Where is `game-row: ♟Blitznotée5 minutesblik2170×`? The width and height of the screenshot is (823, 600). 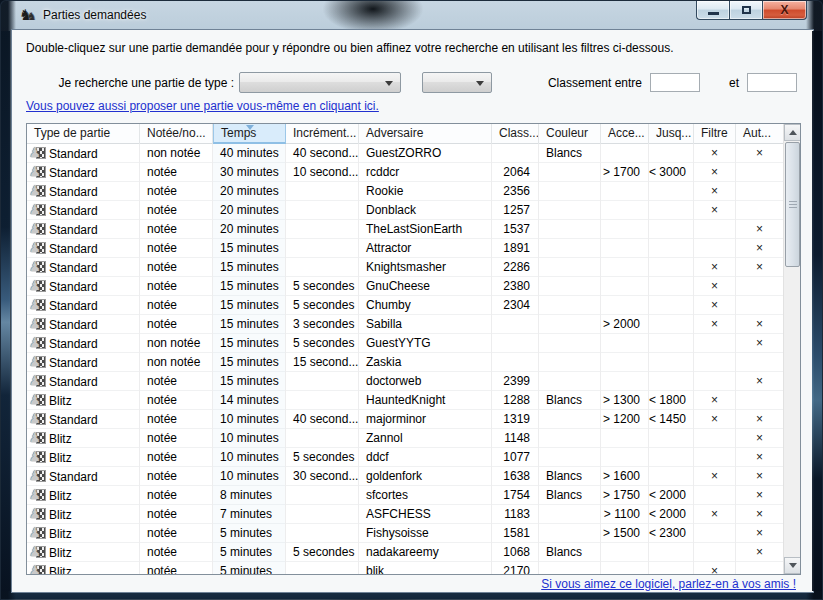
game-row: ♟Blitznotée5 minutesblik2170× is located at coordinates (405, 568).